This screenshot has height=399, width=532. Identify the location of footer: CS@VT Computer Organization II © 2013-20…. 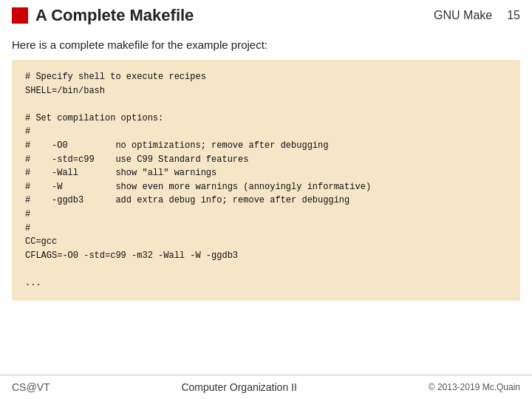
(266, 387).